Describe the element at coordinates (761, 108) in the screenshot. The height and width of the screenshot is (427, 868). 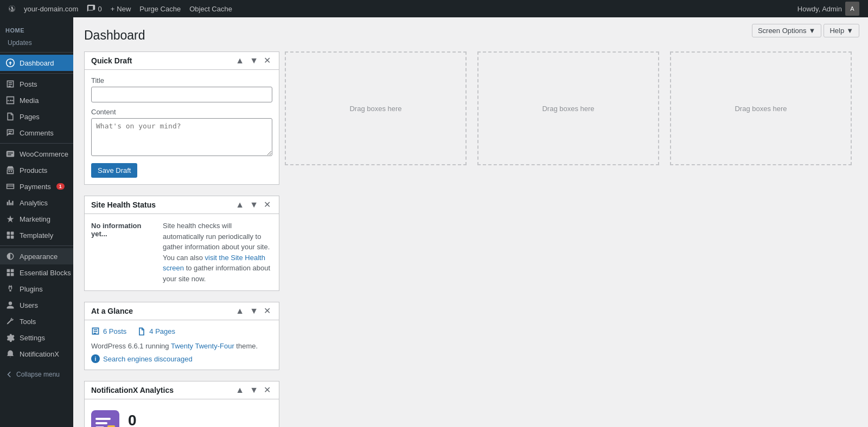
I see `drag-zone-3: Drag boxes here` at that location.